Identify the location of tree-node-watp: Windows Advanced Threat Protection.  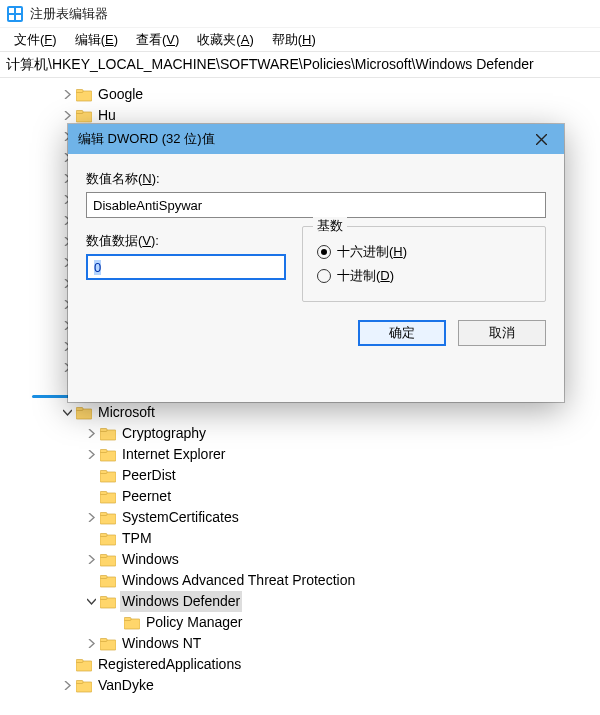
(300, 580).